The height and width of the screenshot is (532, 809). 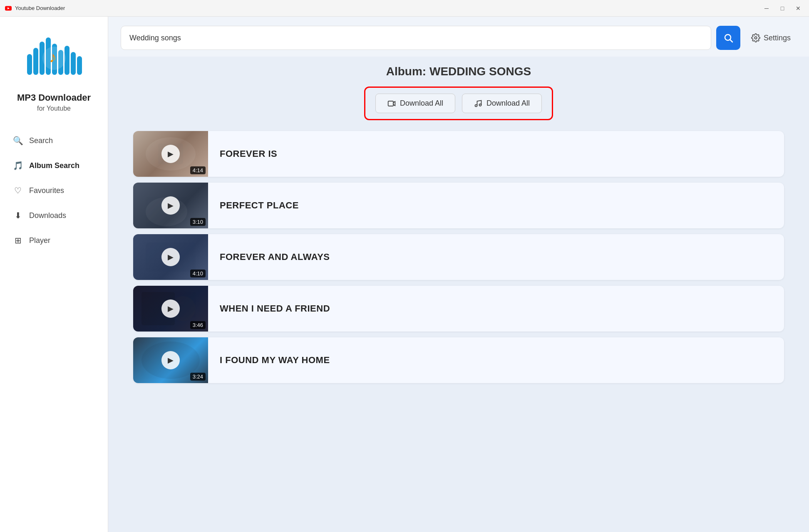 I want to click on app-name: MP3 Downloader, so click(x=54, y=98).